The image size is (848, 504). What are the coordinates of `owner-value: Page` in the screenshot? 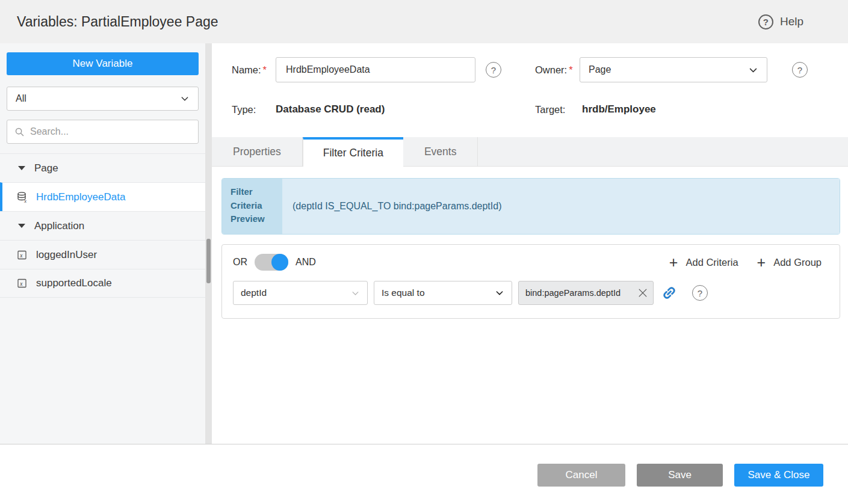 It's located at (599, 70).